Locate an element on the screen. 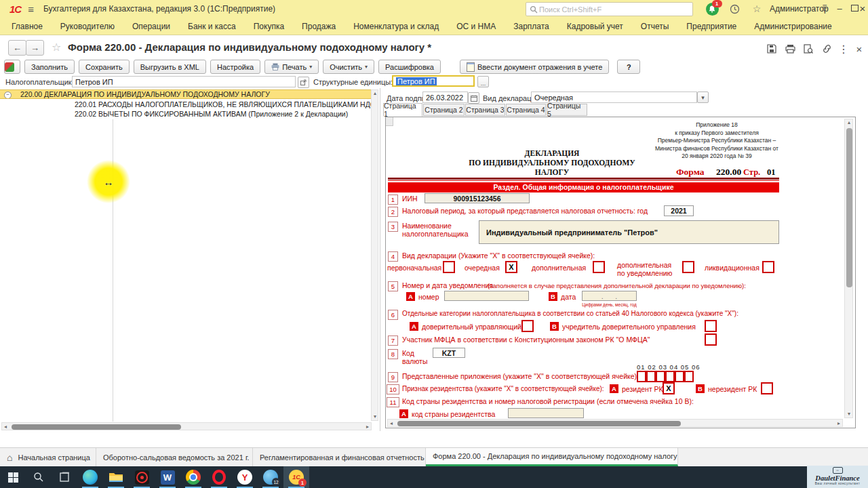 The height and width of the screenshot is (488, 868). f6-a-checkbox is located at coordinates (528, 326).